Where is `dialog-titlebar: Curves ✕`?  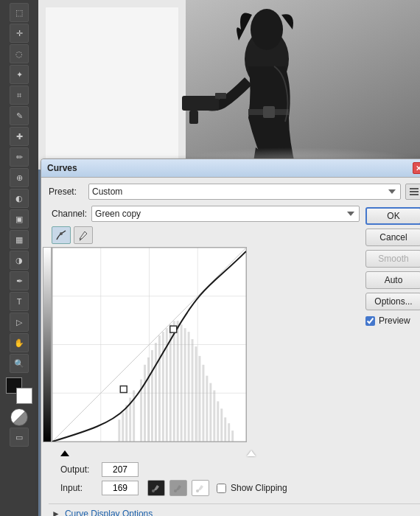 dialog-titlebar: Curves ✕ is located at coordinates (231, 168).